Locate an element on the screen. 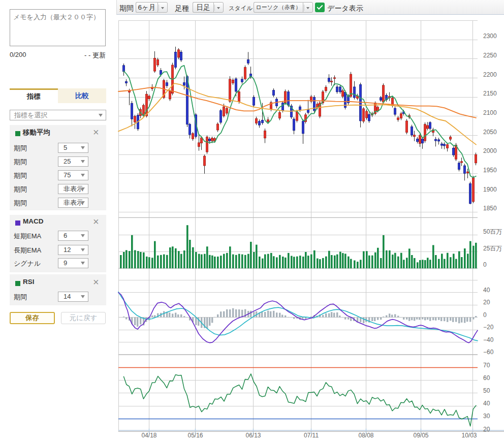  svg-text: 07/11 is located at coordinates (311, 435).